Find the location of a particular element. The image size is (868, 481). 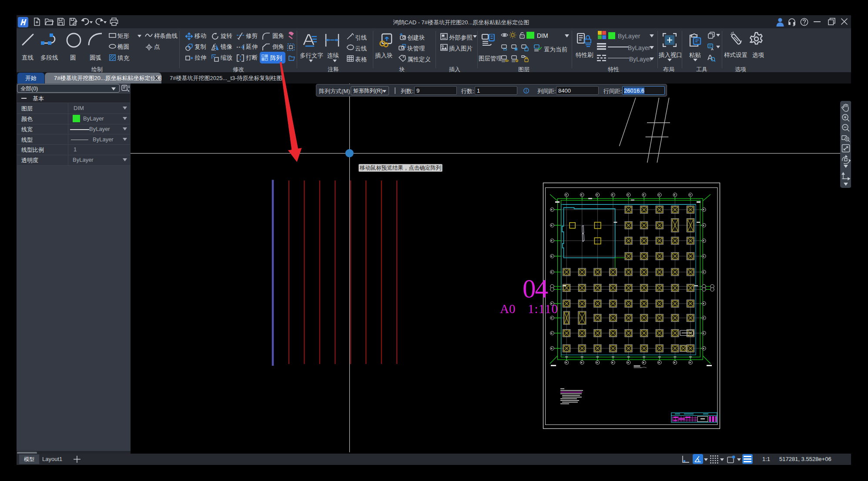

svg-text: 04 is located at coordinates (535, 289).